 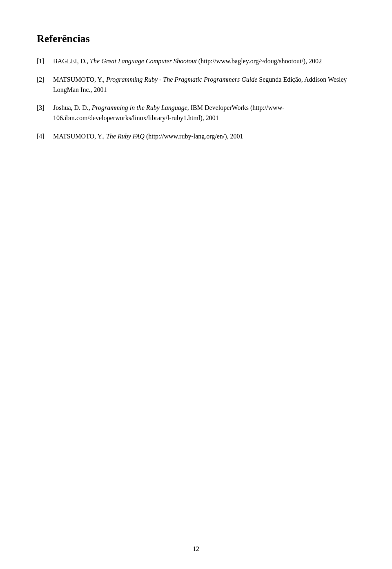 I want to click on ref-content-3: Joshua, D. D., Programming in the Ruby L…, so click(x=204, y=113).